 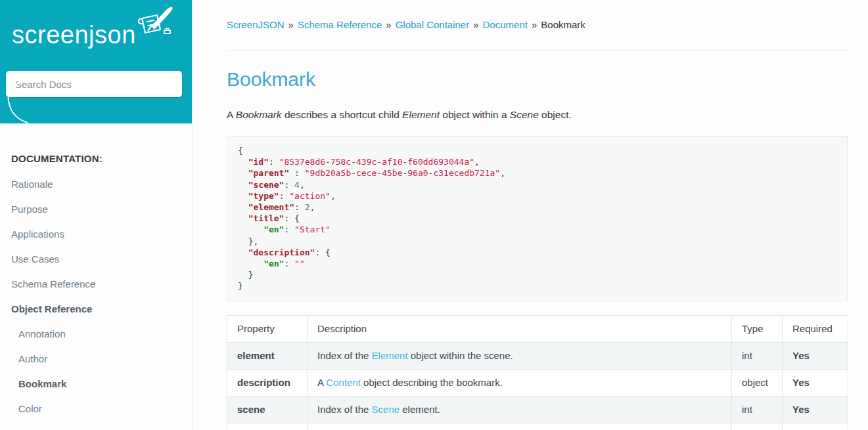 I want to click on code-token: "element", so click(x=271, y=207).